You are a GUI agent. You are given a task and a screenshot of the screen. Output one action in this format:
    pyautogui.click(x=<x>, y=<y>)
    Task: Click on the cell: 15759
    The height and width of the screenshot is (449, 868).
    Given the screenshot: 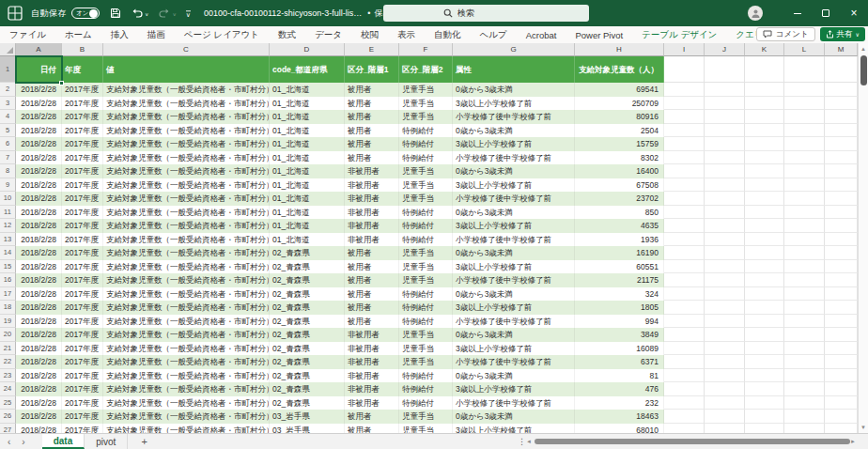 What is the action you would take?
    pyautogui.click(x=620, y=145)
    